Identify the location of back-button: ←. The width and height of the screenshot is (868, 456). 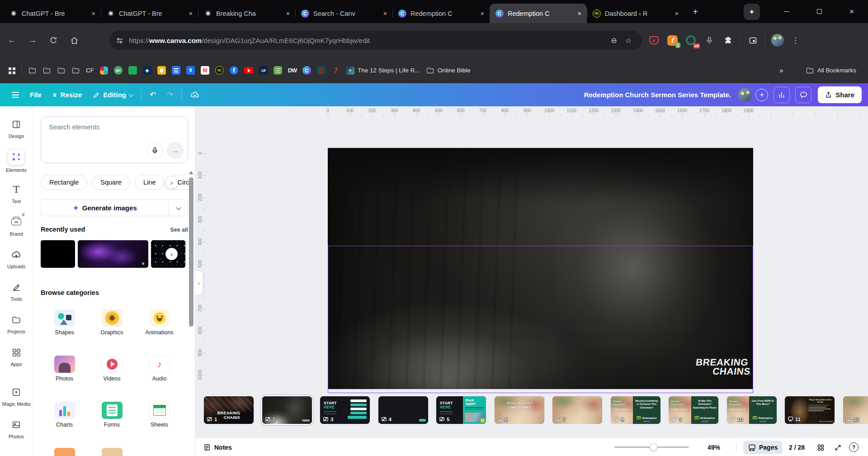
(12, 40).